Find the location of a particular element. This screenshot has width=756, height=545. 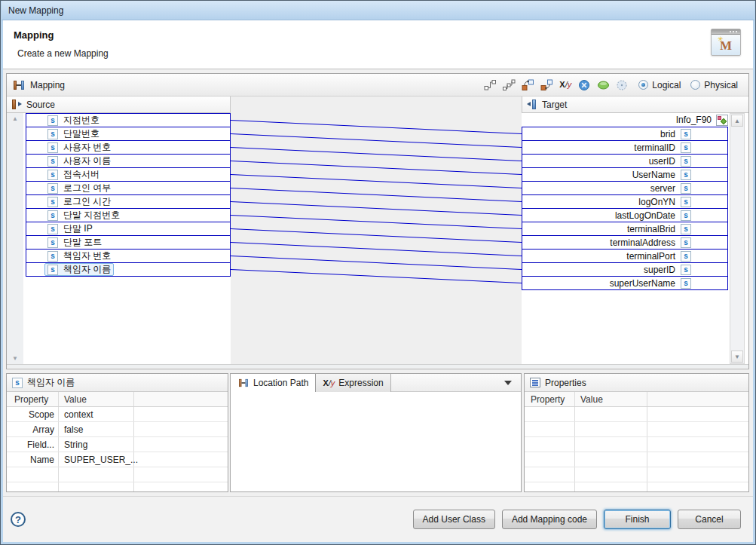

field-label: 책임자 번호 is located at coordinates (87, 256).